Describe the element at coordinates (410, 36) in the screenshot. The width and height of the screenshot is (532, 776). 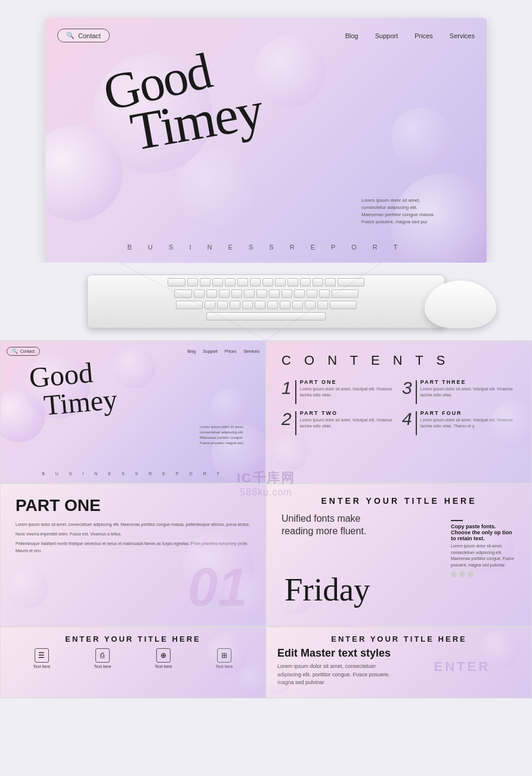
I see `nav-links: Blog Support Prices Services` at that location.